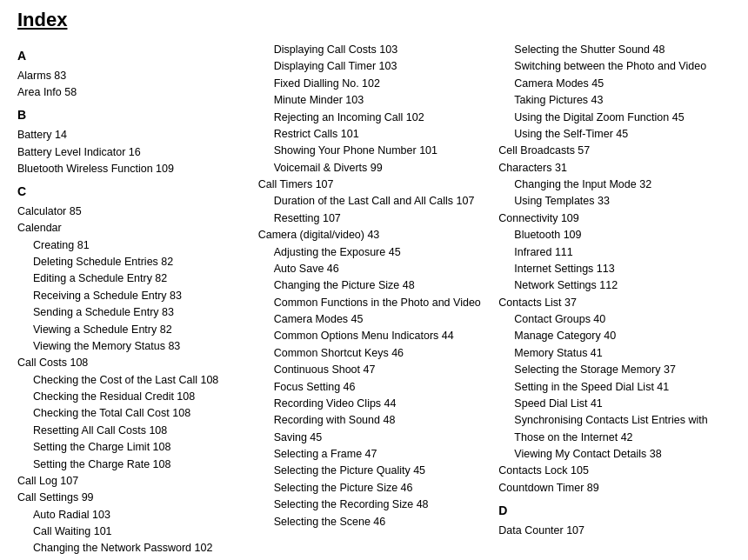  I want to click on index-entry: Data Counter 107, so click(614, 530).